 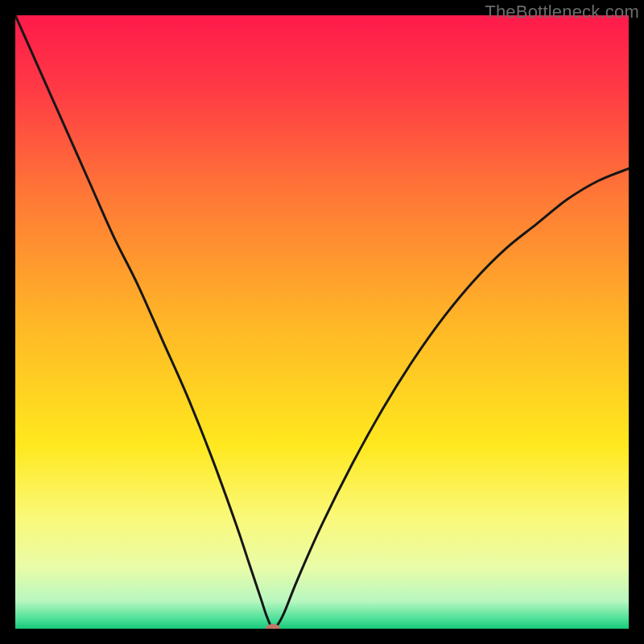 I want to click on watermark-text: TheBottleneck.com, so click(x=562, y=12).